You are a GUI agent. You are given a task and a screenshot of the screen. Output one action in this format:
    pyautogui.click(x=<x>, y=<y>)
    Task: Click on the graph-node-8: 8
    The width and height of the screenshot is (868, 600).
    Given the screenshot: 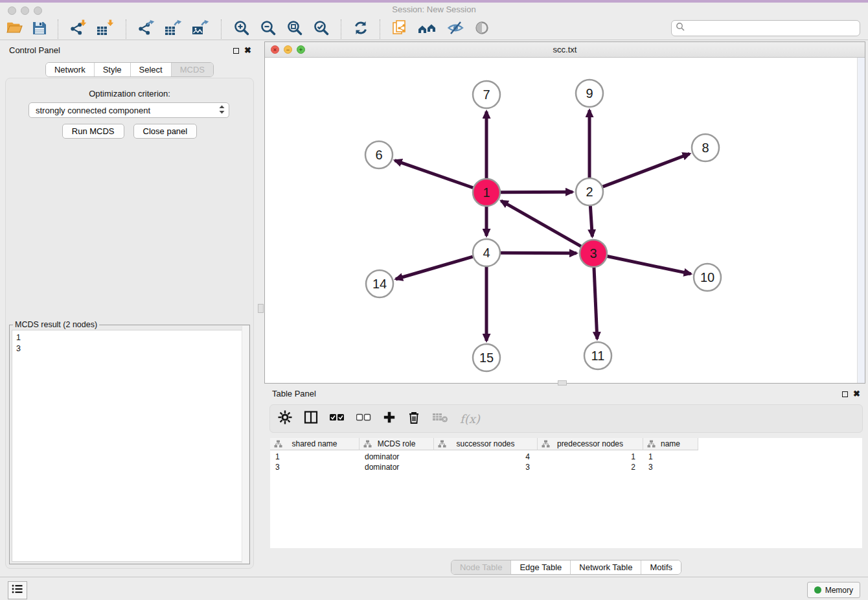 What is the action you would take?
    pyautogui.click(x=705, y=148)
    